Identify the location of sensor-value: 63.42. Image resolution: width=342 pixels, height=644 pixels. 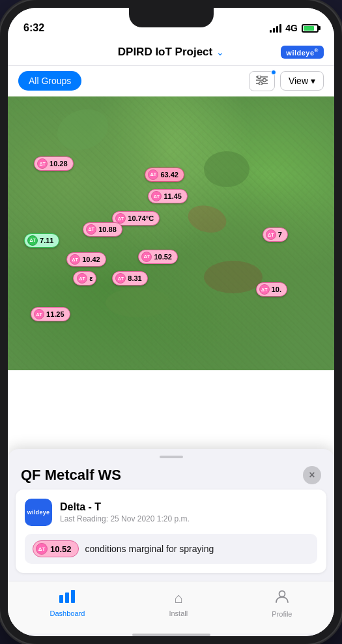
(169, 175).